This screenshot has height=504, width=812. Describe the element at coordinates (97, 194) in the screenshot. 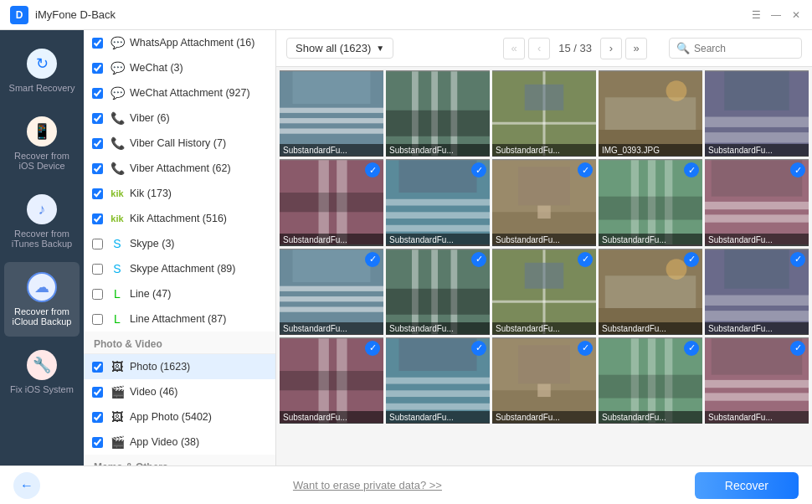

I see `checkbox-kik` at that location.